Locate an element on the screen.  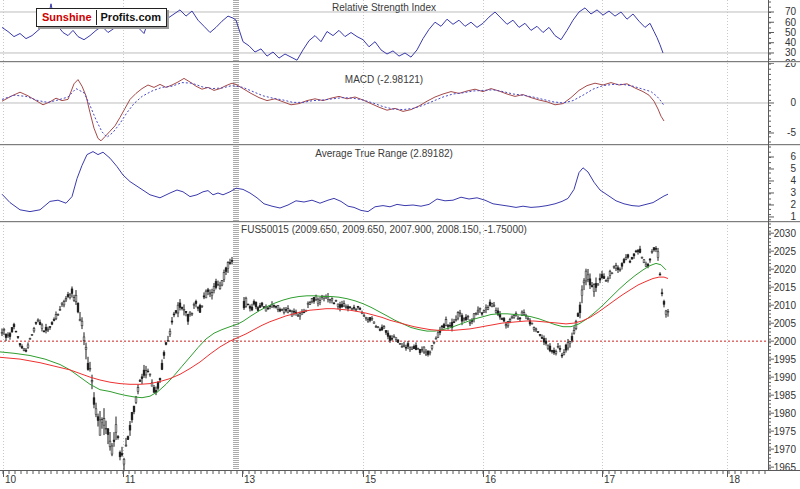
y-axis-label: -5 is located at coordinates (792, 132).